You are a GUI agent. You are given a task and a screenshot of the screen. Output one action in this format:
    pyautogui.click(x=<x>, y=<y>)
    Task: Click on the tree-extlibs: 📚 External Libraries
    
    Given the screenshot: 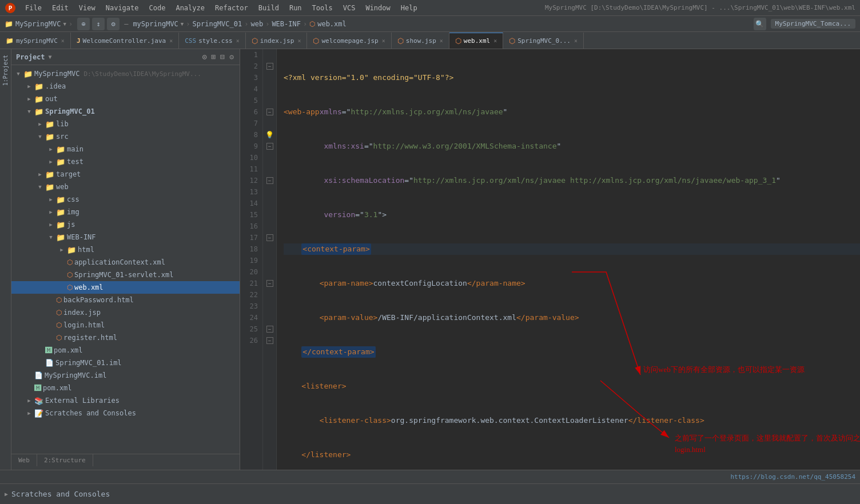 What is the action you would take?
    pyautogui.click(x=126, y=401)
    